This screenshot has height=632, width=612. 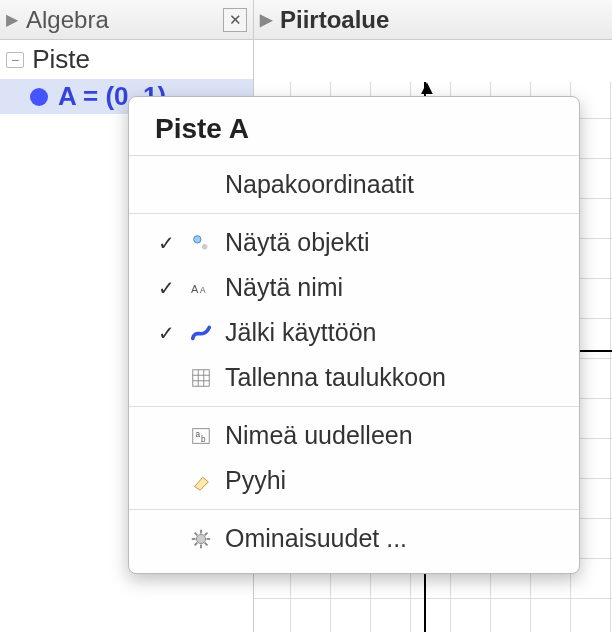 I want to click on menu-label: Näytä objekti, so click(x=298, y=242).